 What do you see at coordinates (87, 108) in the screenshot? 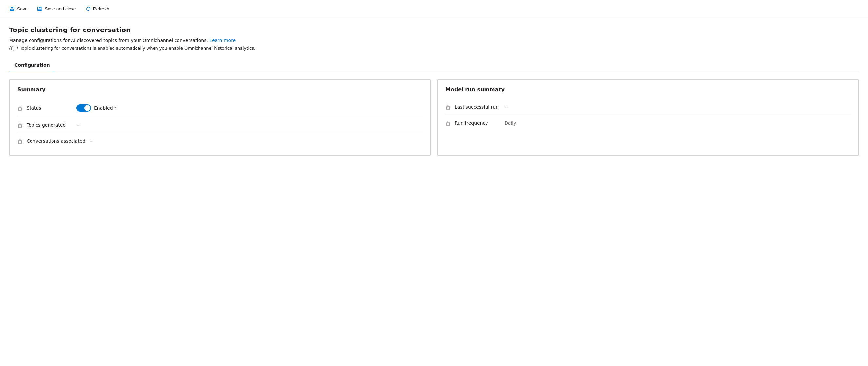
I see `toggle-thumb` at bounding box center [87, 108].